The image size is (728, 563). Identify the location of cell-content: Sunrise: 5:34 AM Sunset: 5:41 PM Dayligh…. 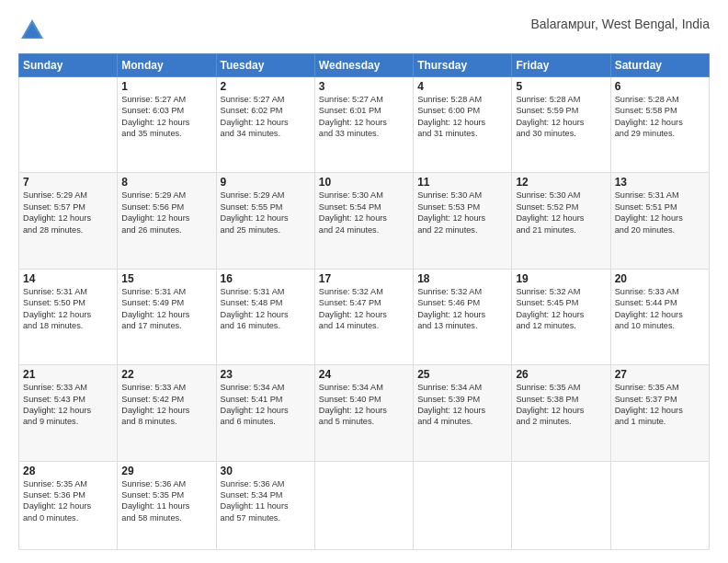
(266, 405).